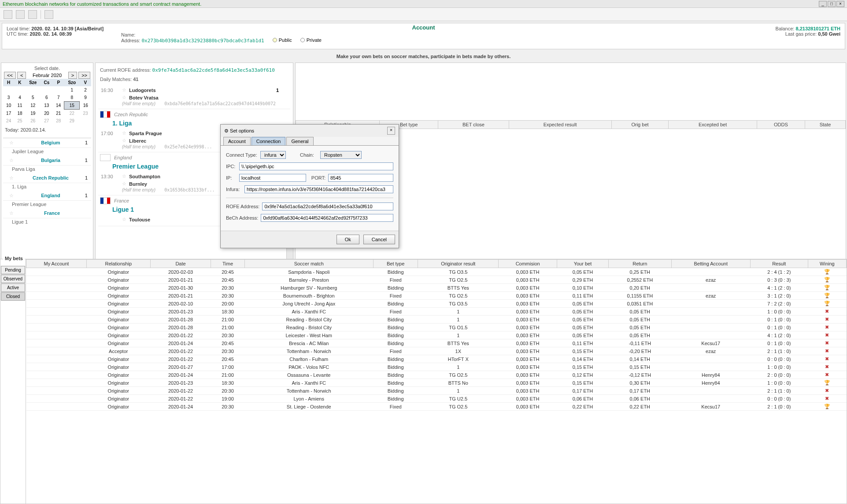  What do you see at coordinates (47, 143) in the screenshot?
I see `country-item: ☆Belgium1` at bounding box center [47, 143].